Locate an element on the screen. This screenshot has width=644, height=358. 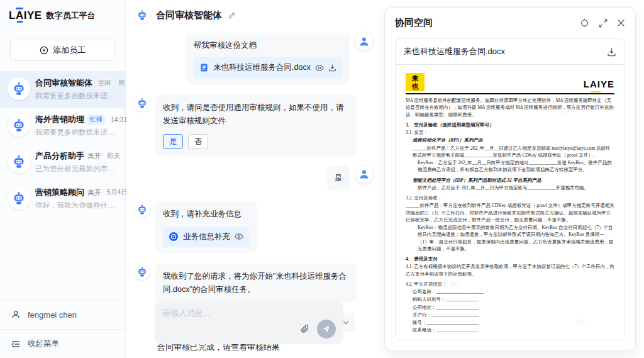
doc-paragraph: 4.1. 乙方有权根据本协议约定开具发票并收取款项，甲方应于本协议签订后的七（7… is located at coordinates (510, 271).